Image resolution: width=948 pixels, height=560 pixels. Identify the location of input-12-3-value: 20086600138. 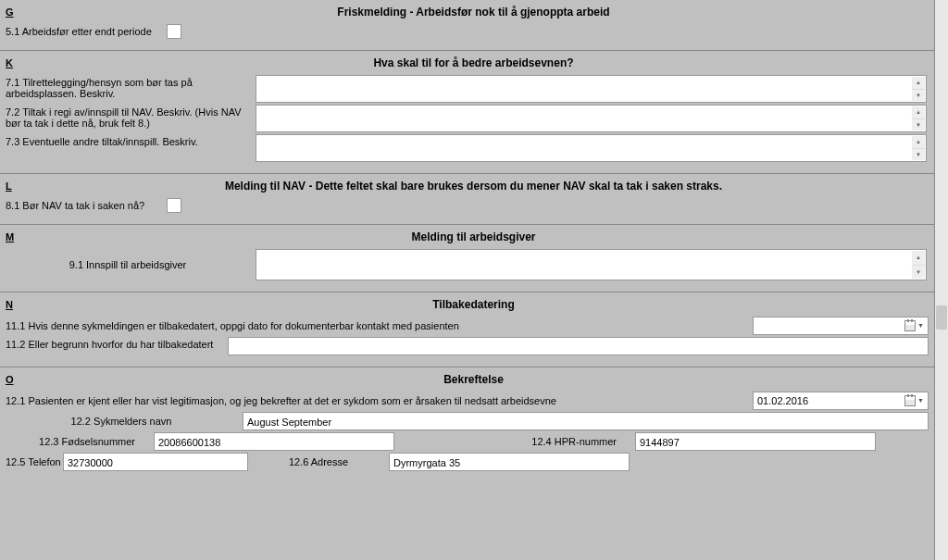
(189, 442).